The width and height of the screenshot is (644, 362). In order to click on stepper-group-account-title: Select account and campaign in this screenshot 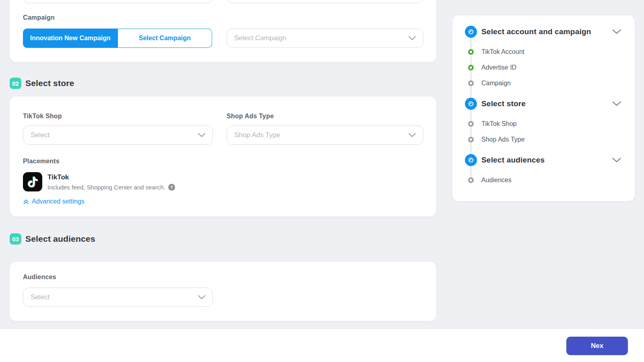, I will do `click(536, 32)`.